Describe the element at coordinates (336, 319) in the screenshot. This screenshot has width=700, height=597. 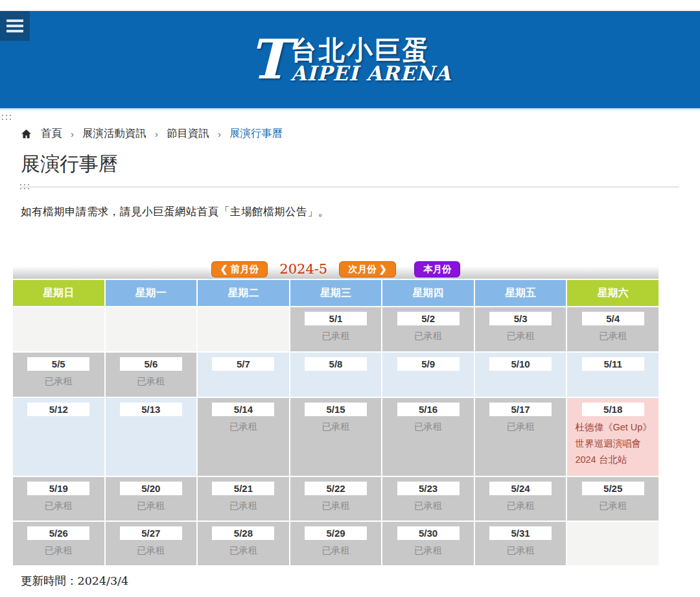
I see `date-label: 5/1` at that location.